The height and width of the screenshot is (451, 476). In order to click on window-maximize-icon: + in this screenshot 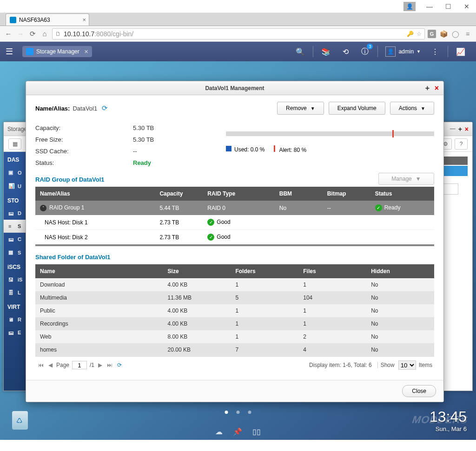, I will do `click(460, 129)`.